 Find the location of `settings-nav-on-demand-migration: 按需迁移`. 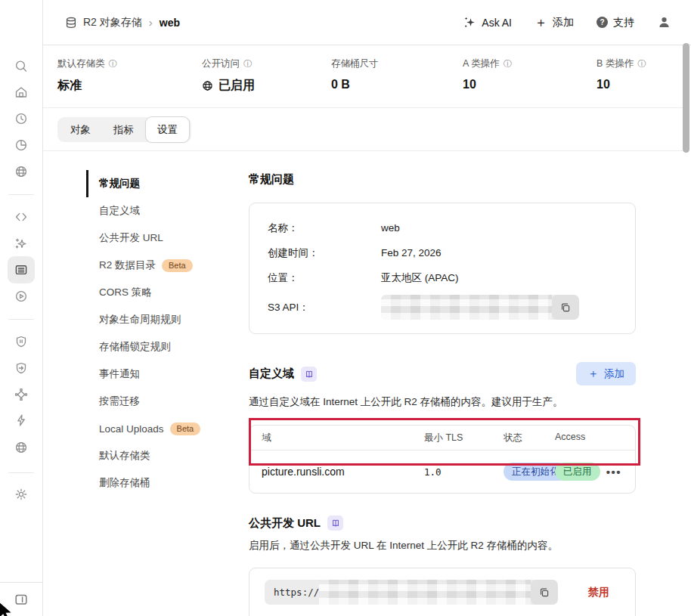

settings-nav-on-demand-migration: 按需迁移 is located at coordinates (162, 401).